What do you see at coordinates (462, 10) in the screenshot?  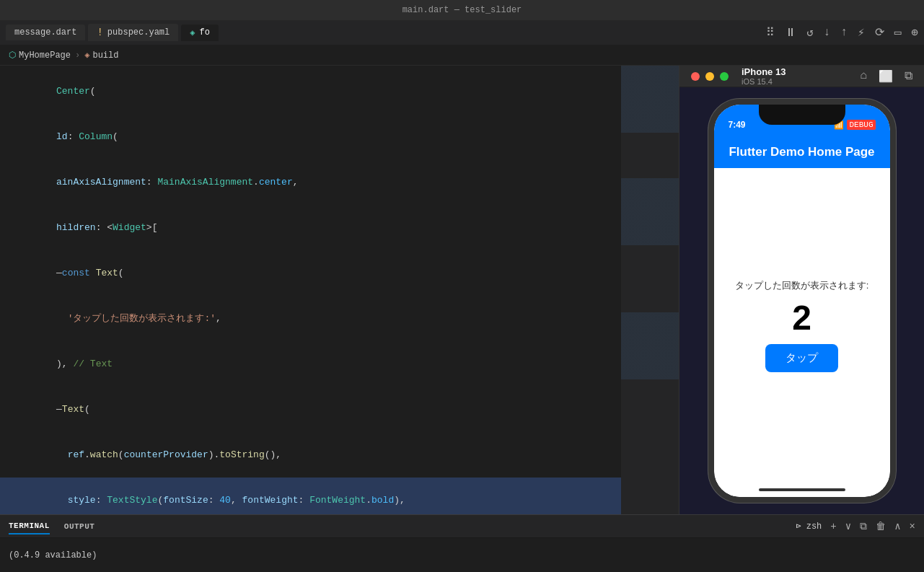 I see `title-bar-text: main.dart — test_slider` at bounding box center [462, 10].